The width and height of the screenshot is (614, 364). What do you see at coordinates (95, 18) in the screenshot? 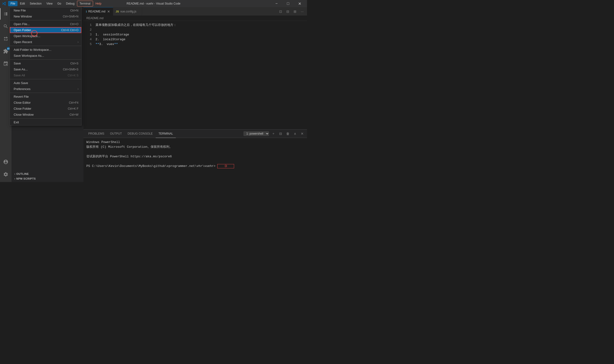
I see `breadcrumb-readme: README.md` at bounding box center [95, 18].